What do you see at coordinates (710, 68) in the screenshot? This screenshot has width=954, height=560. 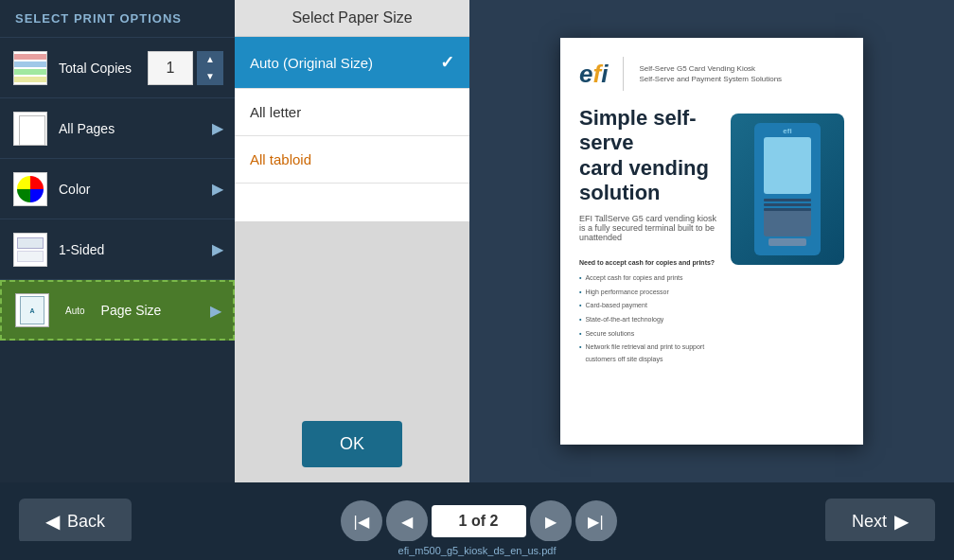 I see `logo-subtitle-line1: Self-Serve G5 Card Vending Kiosk` at bounding box center [710, 68].